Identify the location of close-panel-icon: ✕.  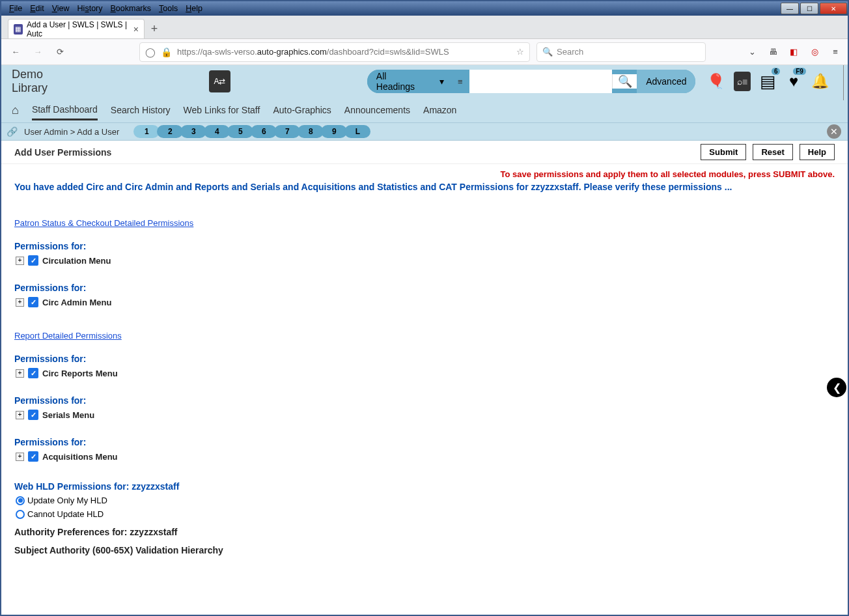
(834, 132).